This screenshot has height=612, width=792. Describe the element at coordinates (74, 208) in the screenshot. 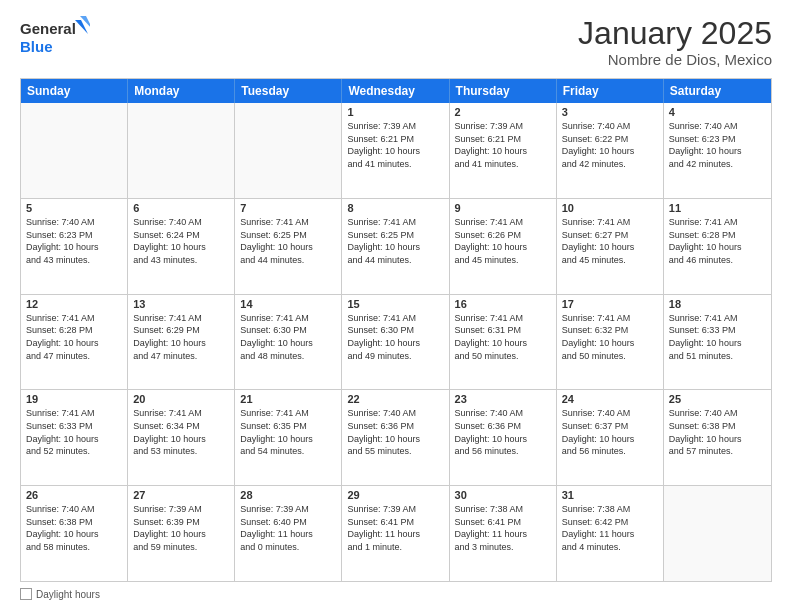

I see `day-number: 5` at that location.